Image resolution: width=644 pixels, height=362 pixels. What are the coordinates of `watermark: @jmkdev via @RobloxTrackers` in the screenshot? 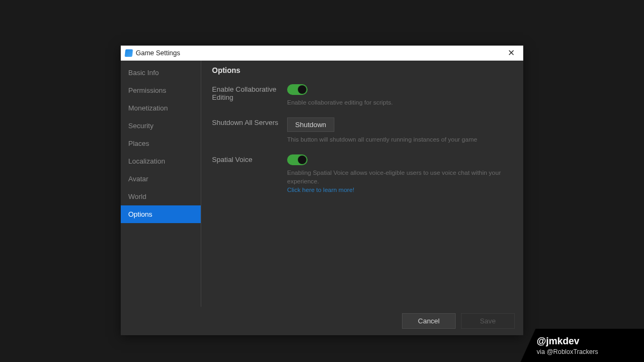 It's located at (582, 345).